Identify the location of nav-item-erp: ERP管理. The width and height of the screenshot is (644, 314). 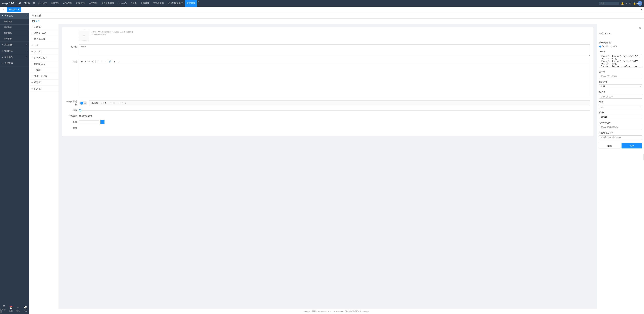
(80, 3).